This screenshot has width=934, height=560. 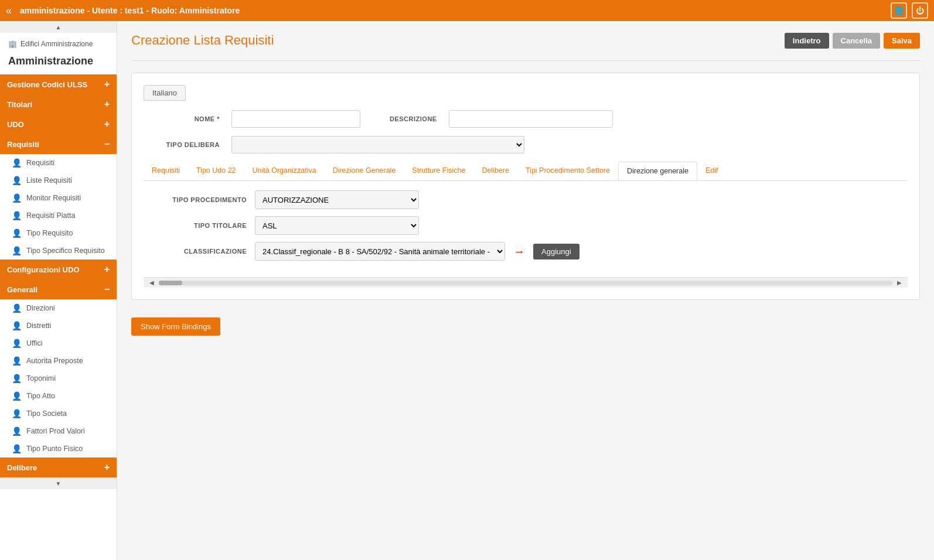 What do you see at coordinates (59, 180) in the screenshot?
I see `sidebar-item-liste-requisiti: 👤 Liste Requisiti` at bounding box center [59, 180].